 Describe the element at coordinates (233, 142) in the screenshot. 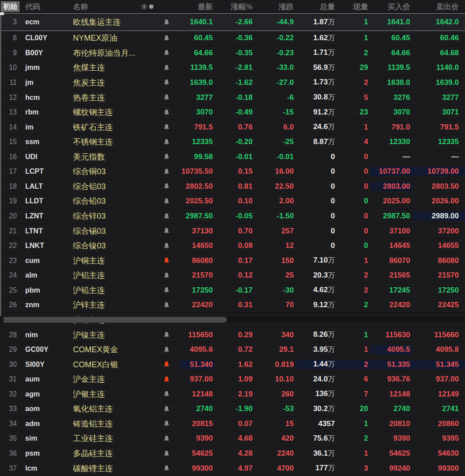

I see `quote-row-ssm: 15ssm不锈钢主连12335-0.20-258.87万41233012335` at that location.